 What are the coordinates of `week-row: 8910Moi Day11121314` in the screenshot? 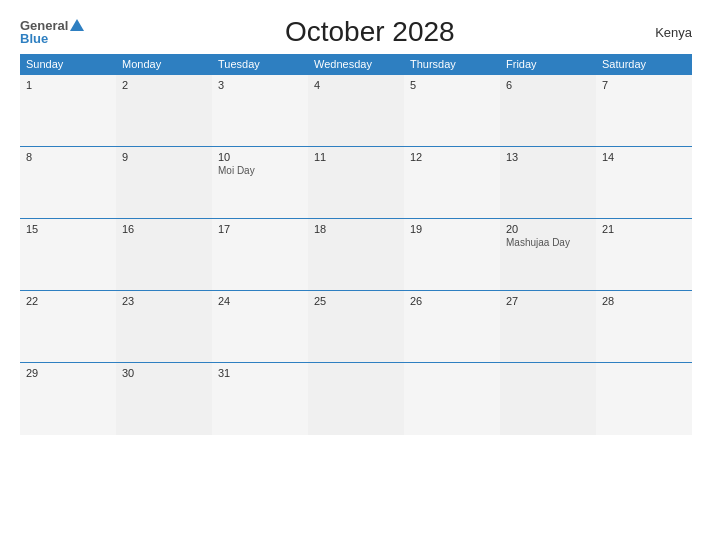 It's located at (356, 183).